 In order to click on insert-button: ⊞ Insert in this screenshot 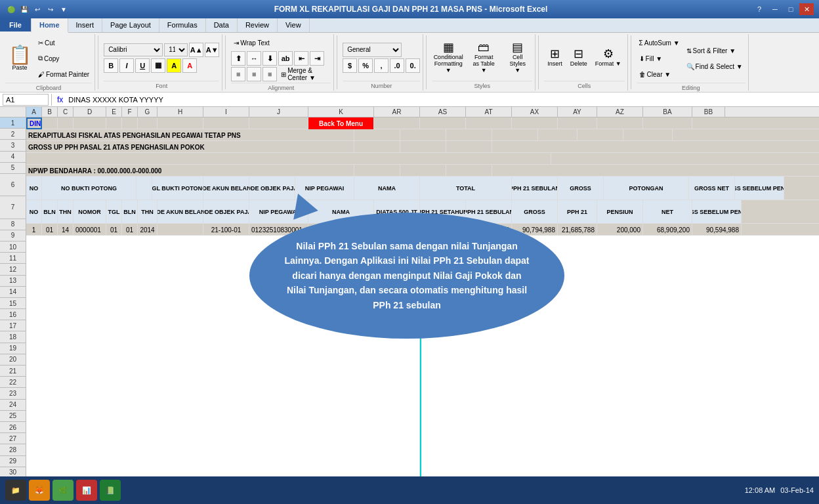, I will do `click(555, 58)`.